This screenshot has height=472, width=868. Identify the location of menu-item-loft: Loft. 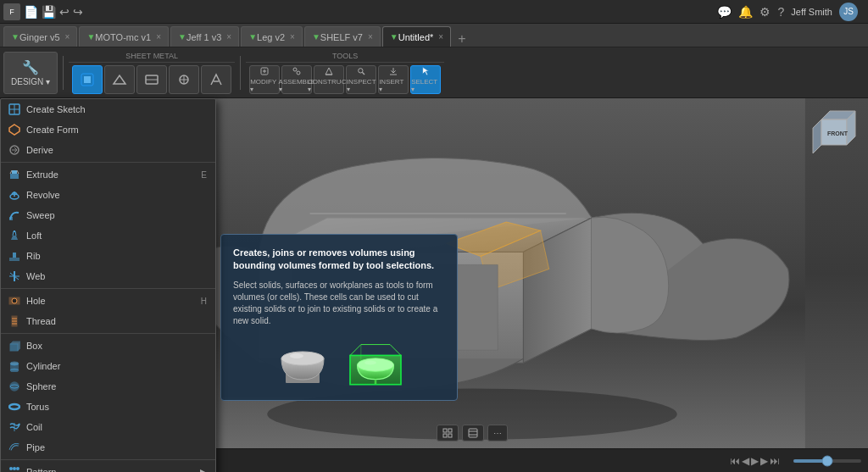
(108, 236).